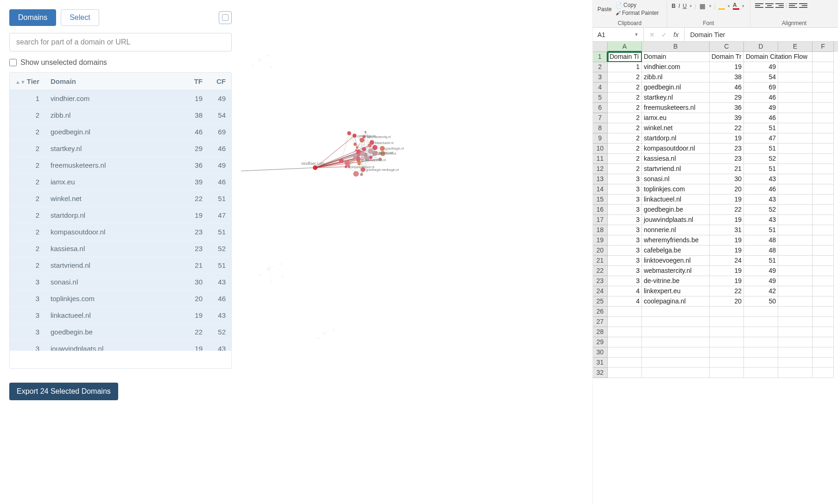 The image size is (838, 504). Describe the element at coordinates (64, 391) in the screenshot. I see `export-button: Export 24 Selected Domains` at that location.